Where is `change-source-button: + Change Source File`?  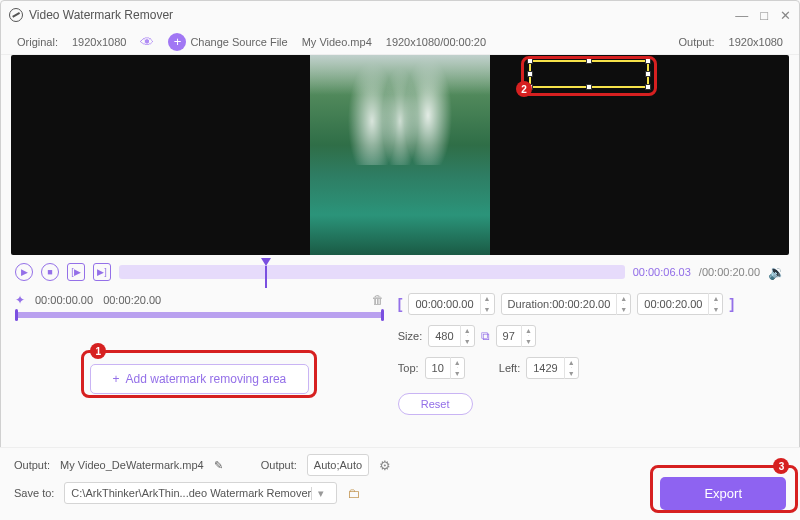
change-source-button: + Change Source File is located at coordinates (228, 42).